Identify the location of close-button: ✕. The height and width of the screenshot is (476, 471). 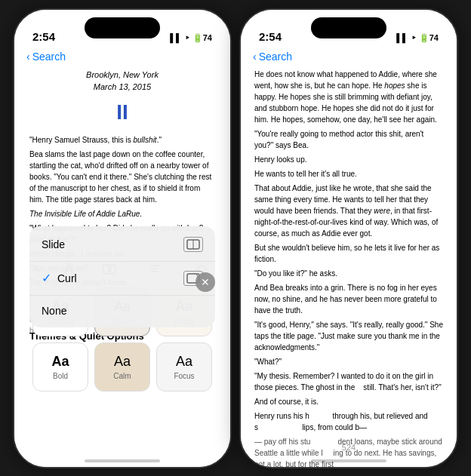
(205, 282).